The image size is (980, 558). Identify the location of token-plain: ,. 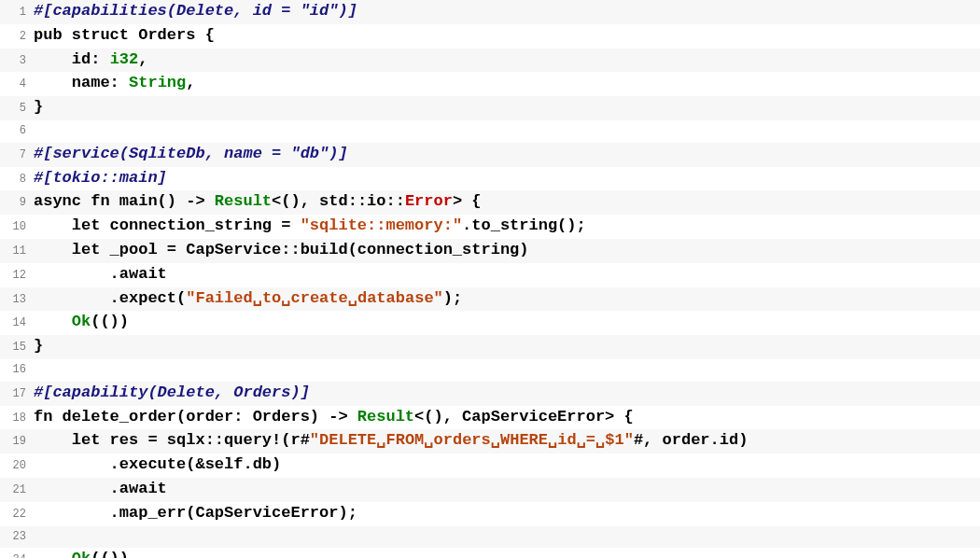
(190, 82).